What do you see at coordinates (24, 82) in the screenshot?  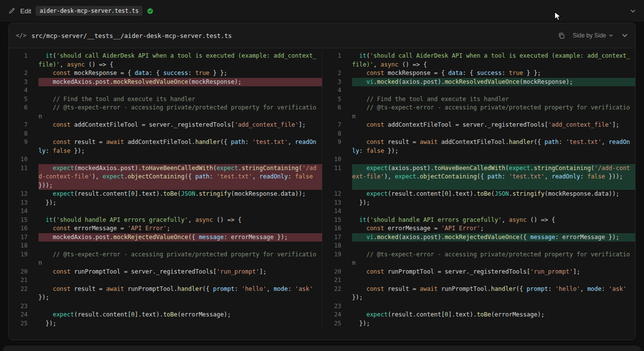 I see `line-number: 3` at bounding box center [24, 82].